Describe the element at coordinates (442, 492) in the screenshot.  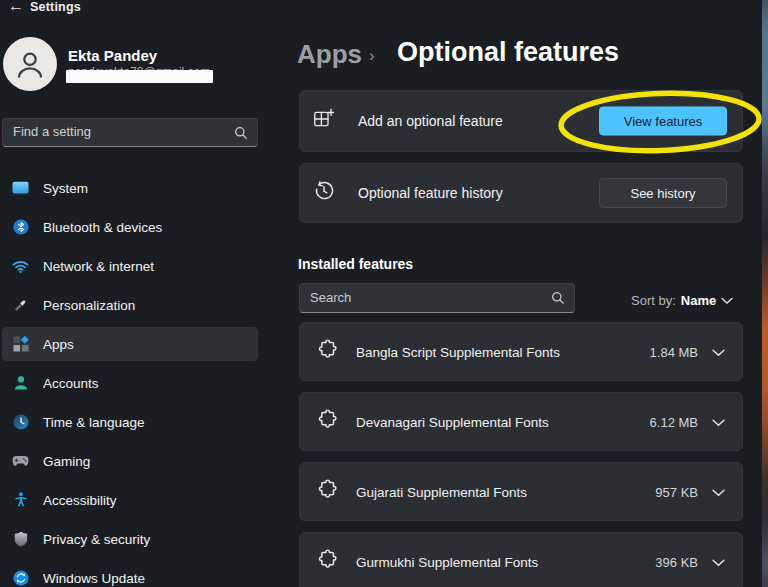
I see `feature-name: Gujarati Supplemental Fonts` at that location.